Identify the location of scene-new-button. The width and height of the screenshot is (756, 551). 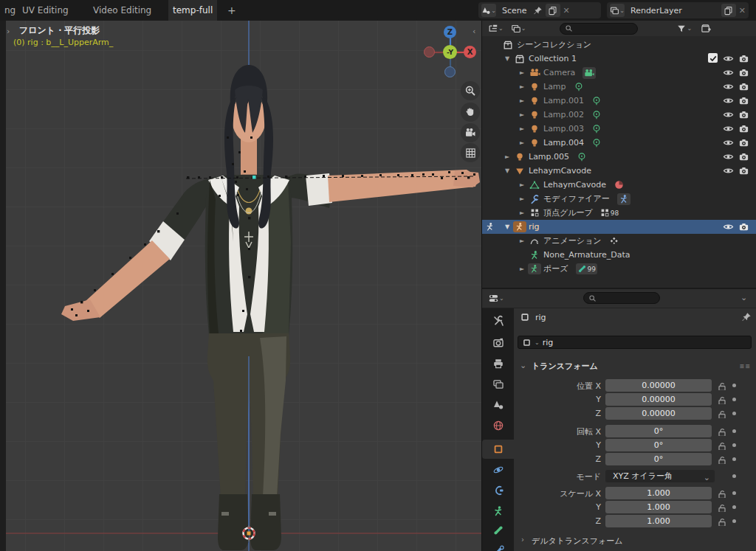
(553, 10).